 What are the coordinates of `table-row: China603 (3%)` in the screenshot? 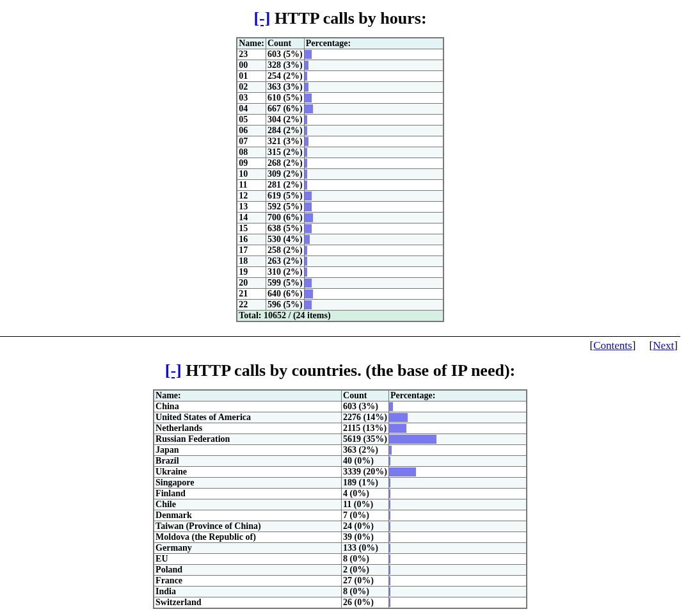 It's located at (340, 407).